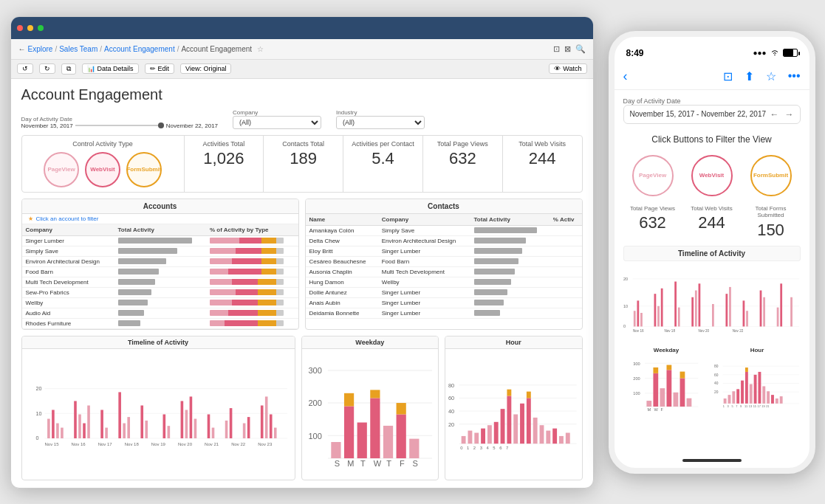  What do you see at coordinates (737, 331) in the screenshot?
I see `svg-text: Nov 22` at bounding box center [737, 331].